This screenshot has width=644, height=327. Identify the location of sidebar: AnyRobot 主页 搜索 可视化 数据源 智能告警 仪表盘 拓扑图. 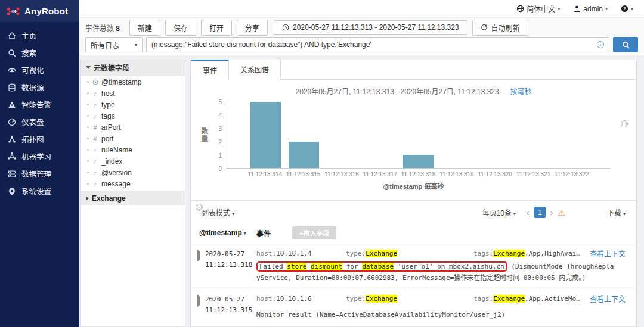
(39, 163).